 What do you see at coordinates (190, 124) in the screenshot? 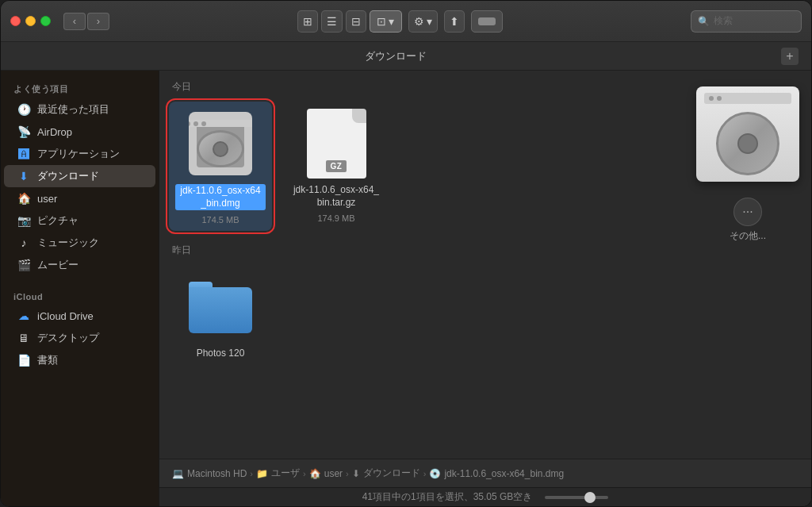
I see `hdd-dot` at bounding box center [190, 124].